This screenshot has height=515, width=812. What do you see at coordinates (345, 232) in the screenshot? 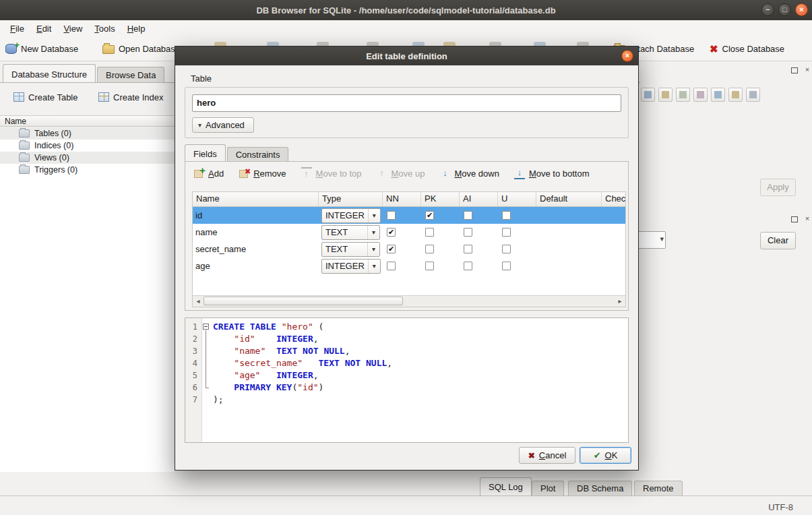
I see `type-combobox-value: TEXT` at bounding box center [345, 232].